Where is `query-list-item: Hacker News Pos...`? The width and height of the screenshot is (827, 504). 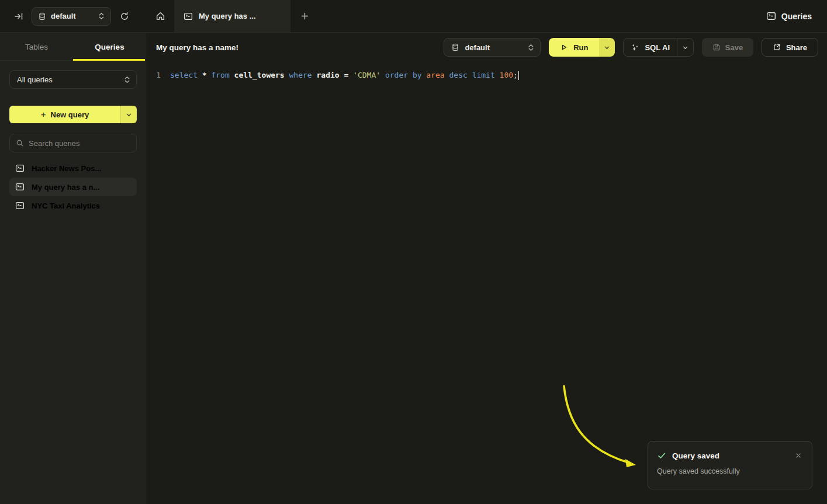
query-list-item: Hacker News Pos... is located at coordinates (73, 168).